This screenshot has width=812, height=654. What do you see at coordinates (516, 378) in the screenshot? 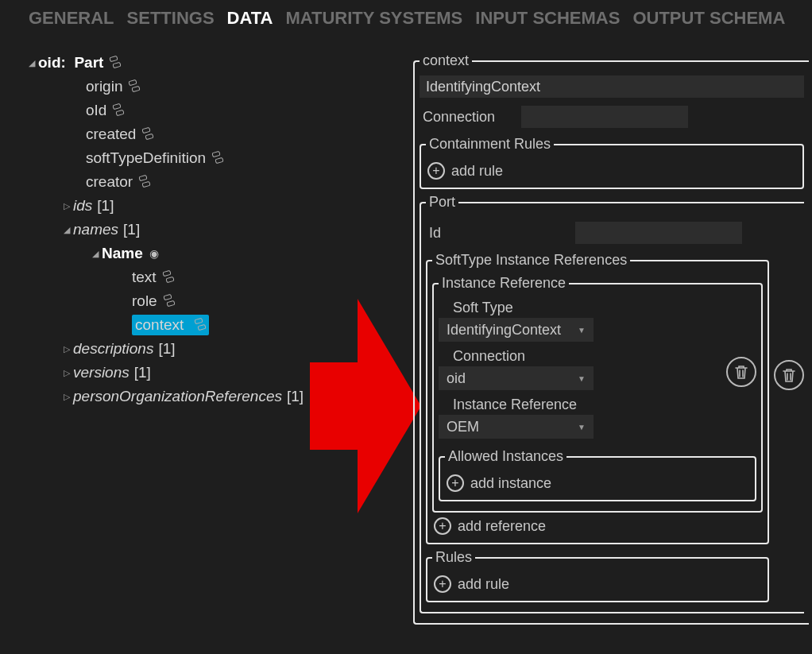
I see `connection-dropdown: oid ▼` at bounding box center [516, 378].